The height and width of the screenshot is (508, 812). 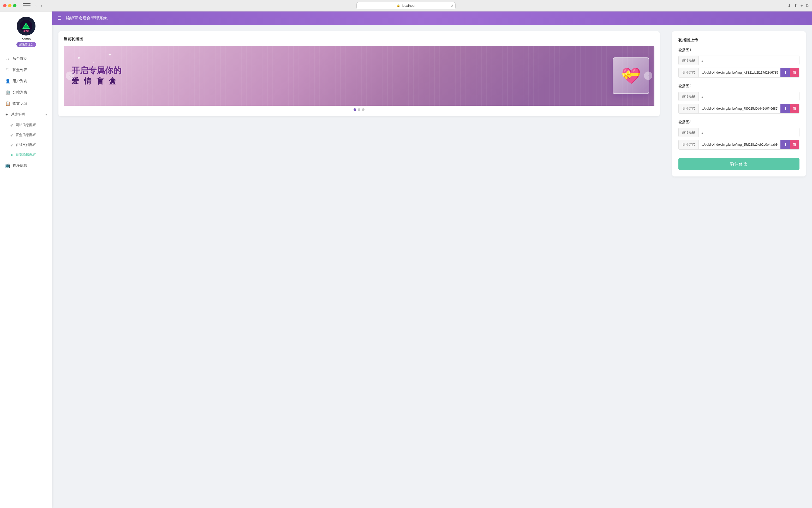 What do you see at coordinates (739, 62) in the screenshot?
I see `carousel-1-section: 轮播图1 跳转链接 图片链接 ⬆ 🗑` at bounding box center [739, 62].